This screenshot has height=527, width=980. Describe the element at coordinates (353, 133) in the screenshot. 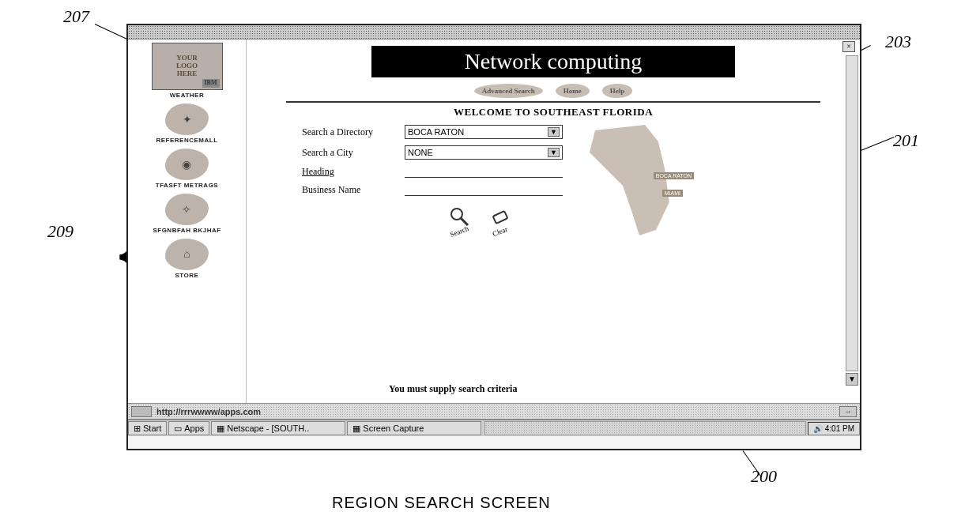

I see `label-directory: Search a Directory` at that location.